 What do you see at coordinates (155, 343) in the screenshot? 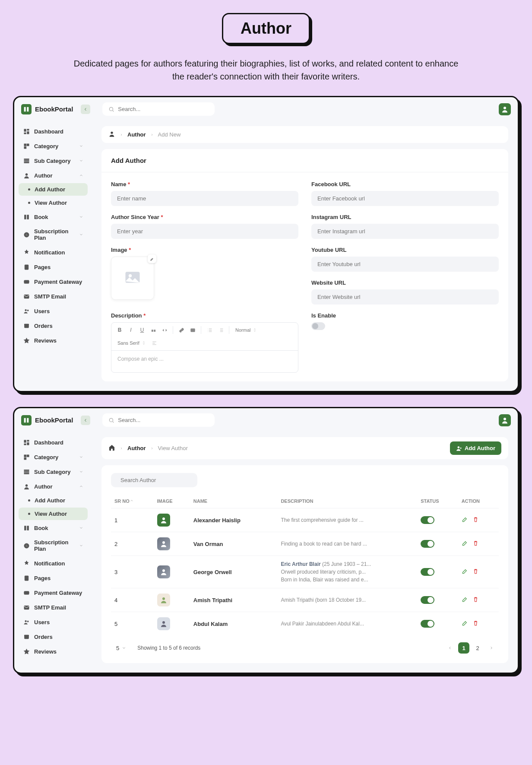
I see `rte-align-button` at bounding box center [155, 343].